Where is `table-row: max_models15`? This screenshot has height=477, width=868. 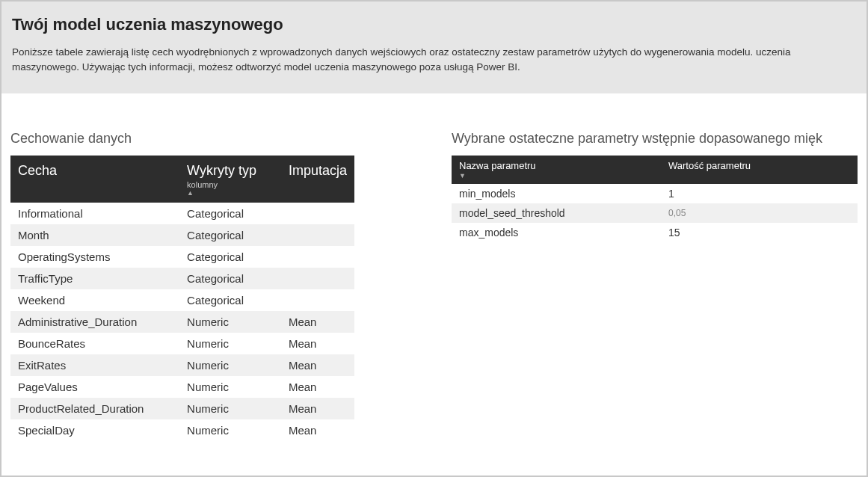
table-row: max_models15 is located at coordinates (655, 233).